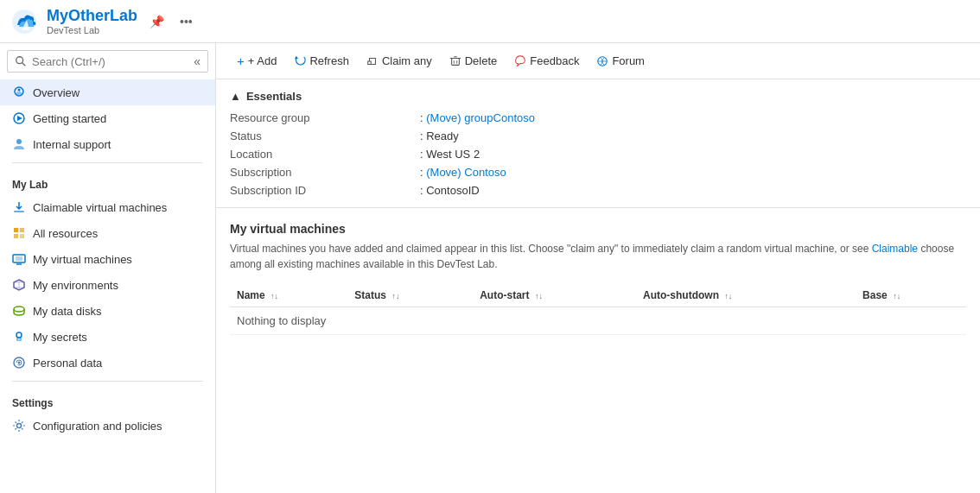 The height and width of the screenshot is (493, 980). What do you see at coordinates (289, 295) in the screenshot?
I see `col-name: Name ↑↓` at bounding box center [289, 295].